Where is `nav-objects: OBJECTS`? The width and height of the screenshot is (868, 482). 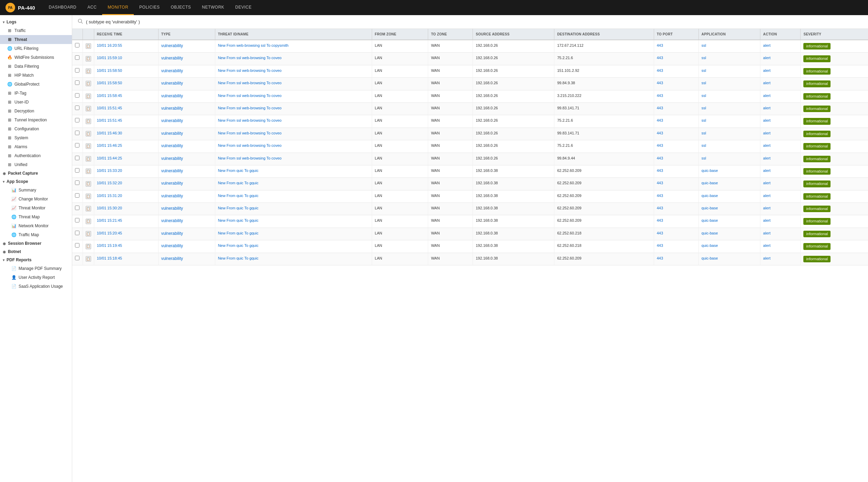 nav-objects: OBJECTS is located at coordinates (181, 8).